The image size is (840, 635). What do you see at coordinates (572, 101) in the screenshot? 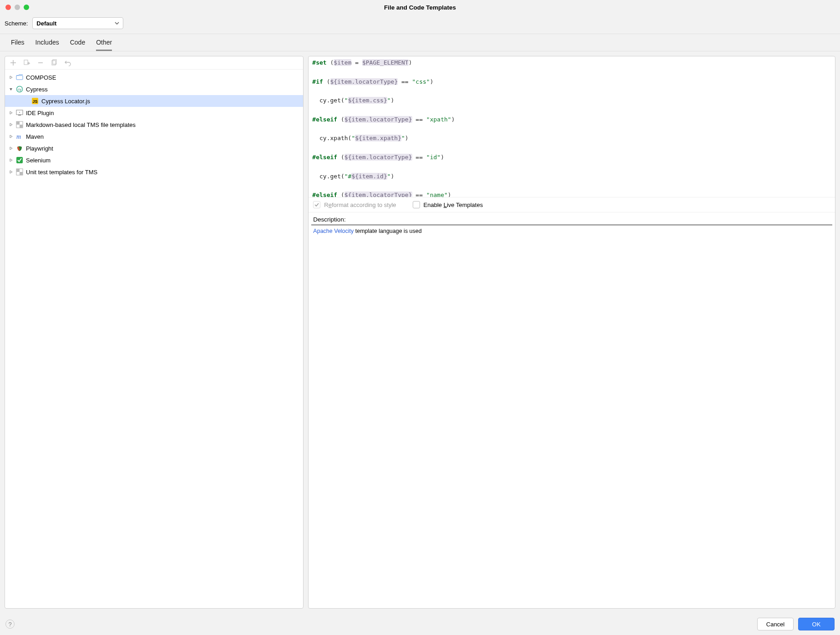
I see `code-line: cy.get("${item.css}")` at bounding box center [572, 101].